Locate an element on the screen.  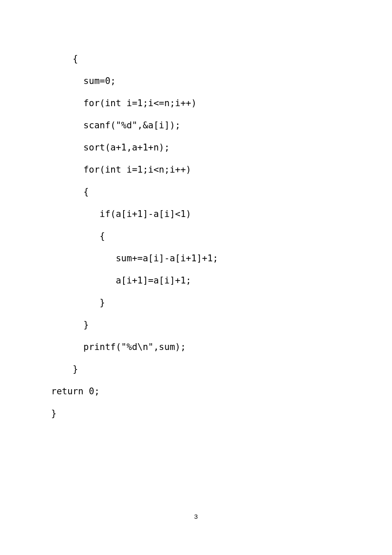
code-line: sum+=a[i]-a[i+1]+1; is located at coordinates (196, 258).